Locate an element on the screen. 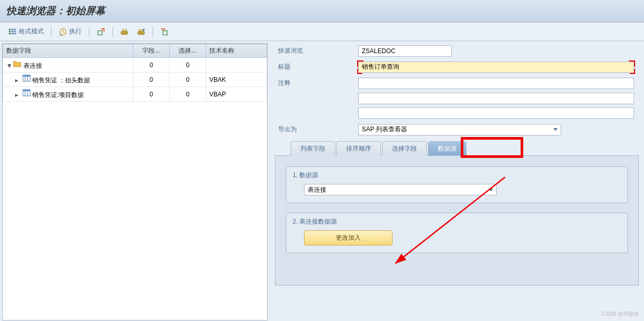 This screenshot has width=644, height=321. data-source-value: 表连接 is located at coordinates (317, 190).